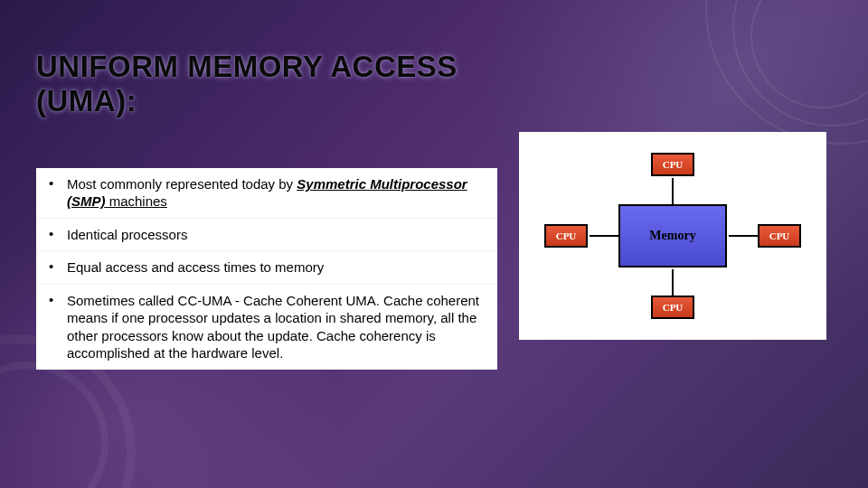  What do you see at coordinates (673, 307) in the screenshot?
I see `cpu-box-bottom: CPU` at bounding box center [673, 307].